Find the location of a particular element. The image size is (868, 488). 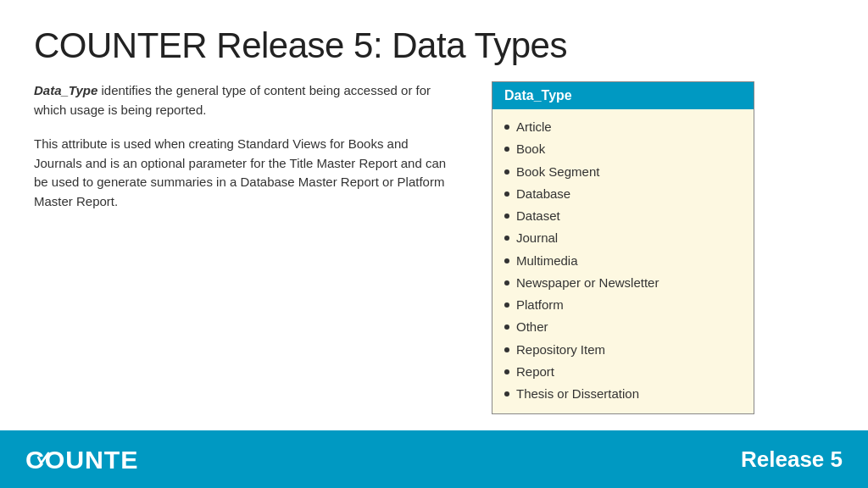

list-item: Multimedia is located at coordinates (623, 261).